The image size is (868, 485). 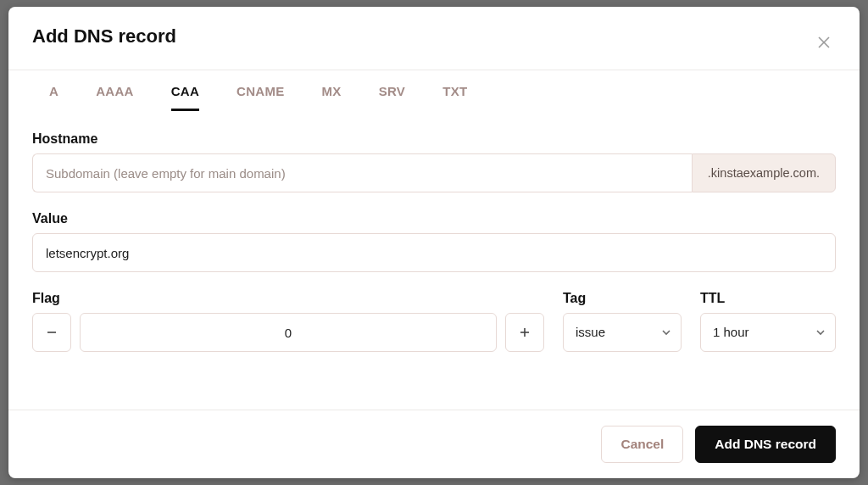 I want to click on close-icon, so click(x=824, y=42).